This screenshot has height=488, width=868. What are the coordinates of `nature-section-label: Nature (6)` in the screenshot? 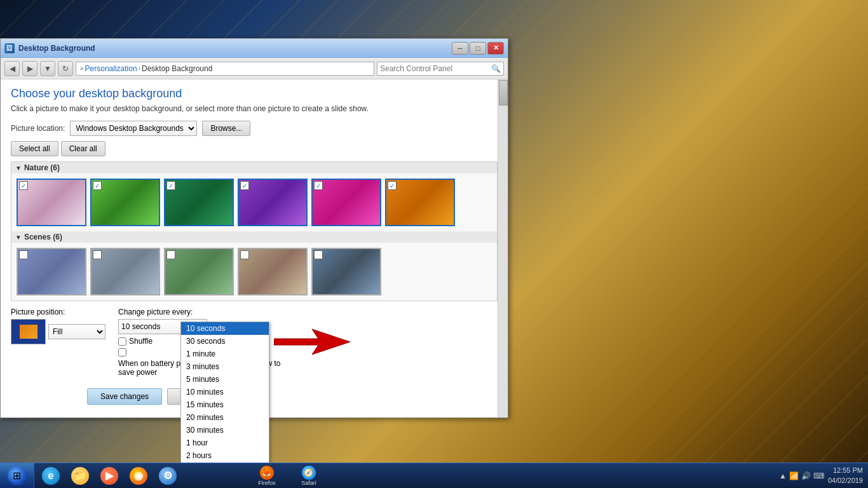 It's located at (42, 168).